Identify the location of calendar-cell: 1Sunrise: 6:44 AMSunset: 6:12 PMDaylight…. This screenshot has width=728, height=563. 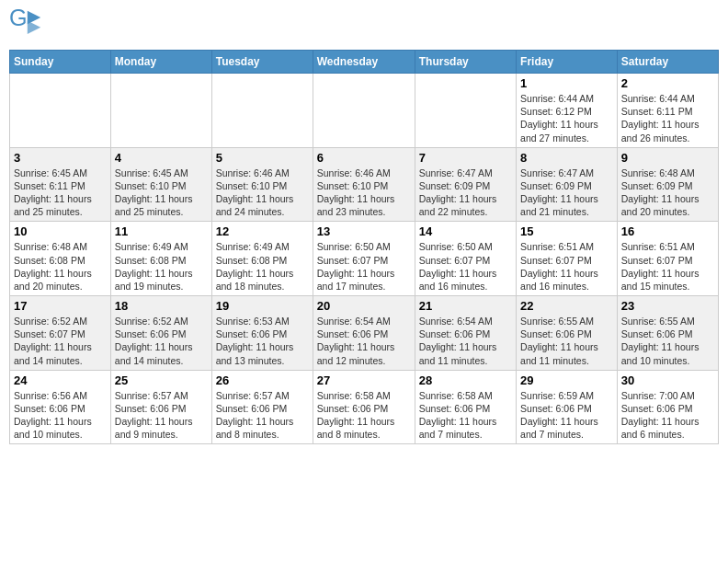
(567, 110).